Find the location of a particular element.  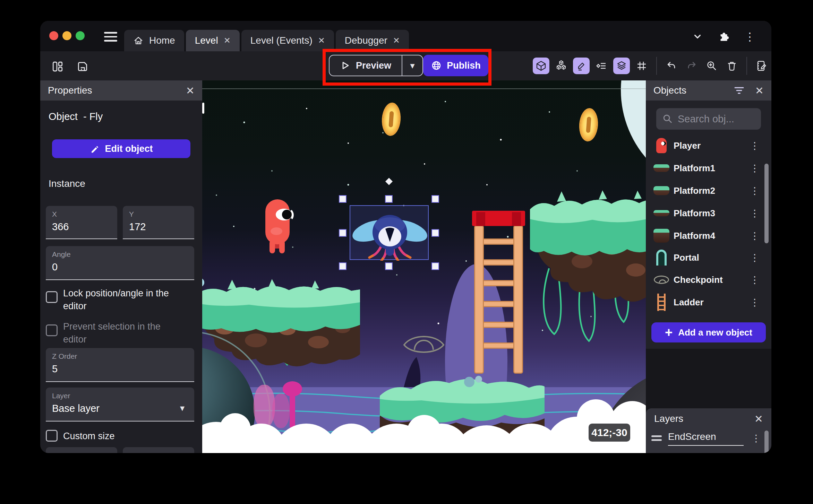

lock-position-checkbox is located at coordinates (52, 297).